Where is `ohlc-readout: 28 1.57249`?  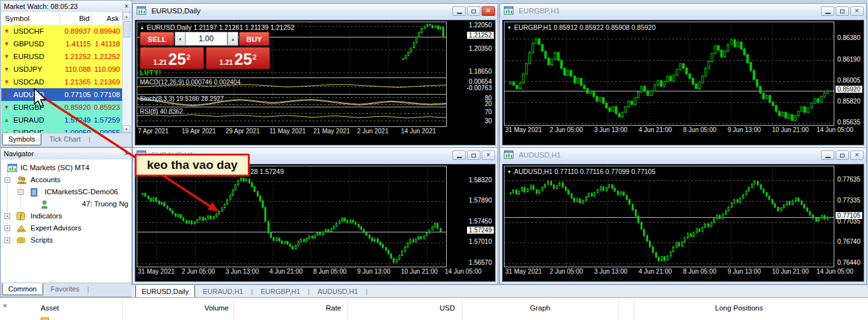
ohlc-readout: 28 1.57249 is located at coordinates (267, 171).